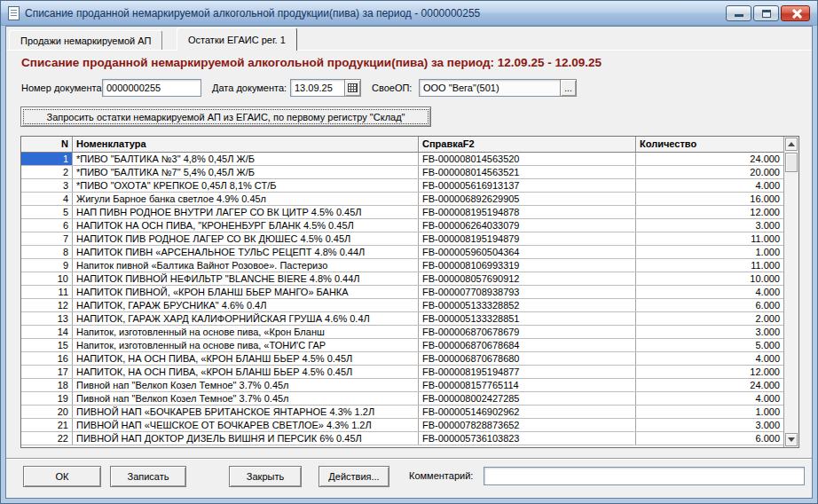  Describe the element at coordinates (710, 239) in the screenshot. I see `cell-qty: 11.000` at that location.